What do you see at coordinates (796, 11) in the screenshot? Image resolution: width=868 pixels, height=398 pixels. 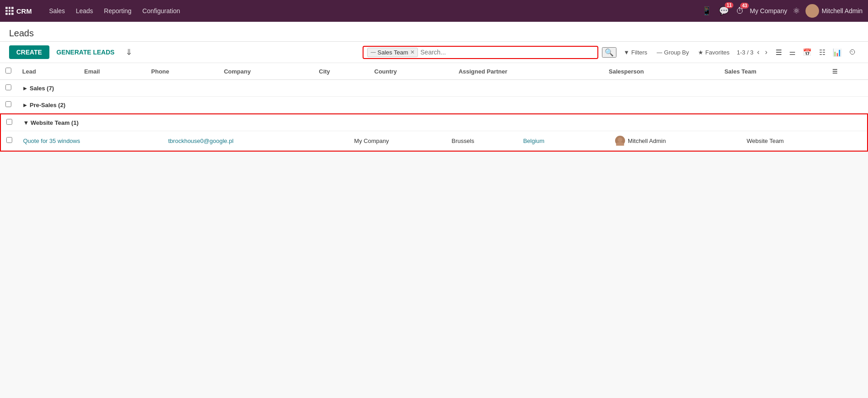 I see `wrench-icon-btn: ⚛` at bounding box center [796, 11].